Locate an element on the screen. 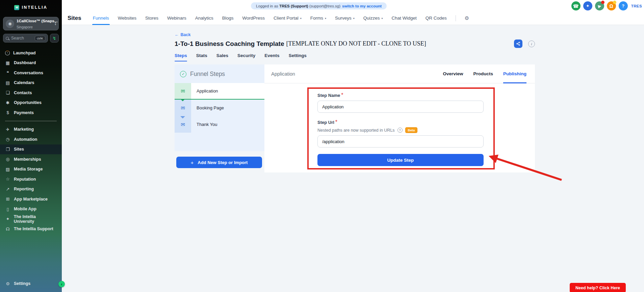  nav-tab-chat-widget: Chat Widget is located at coordinates (404, 18).